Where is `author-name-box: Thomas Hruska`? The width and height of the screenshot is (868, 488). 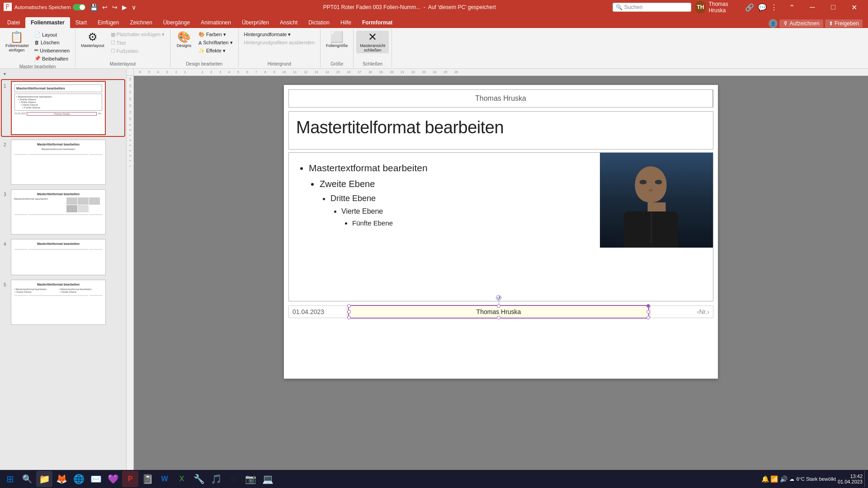
author-name-box: Thomas Hruska is located at coordinates (501, 99).